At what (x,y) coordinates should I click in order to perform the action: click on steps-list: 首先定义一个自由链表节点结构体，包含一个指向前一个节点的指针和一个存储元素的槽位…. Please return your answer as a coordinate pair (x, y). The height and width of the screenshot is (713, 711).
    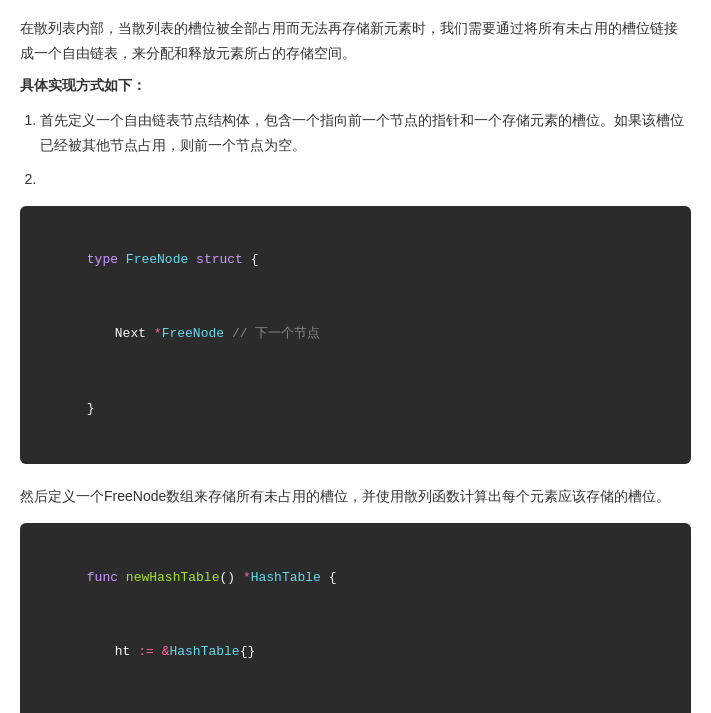
    Looking at the image, I should click on (356, 150).